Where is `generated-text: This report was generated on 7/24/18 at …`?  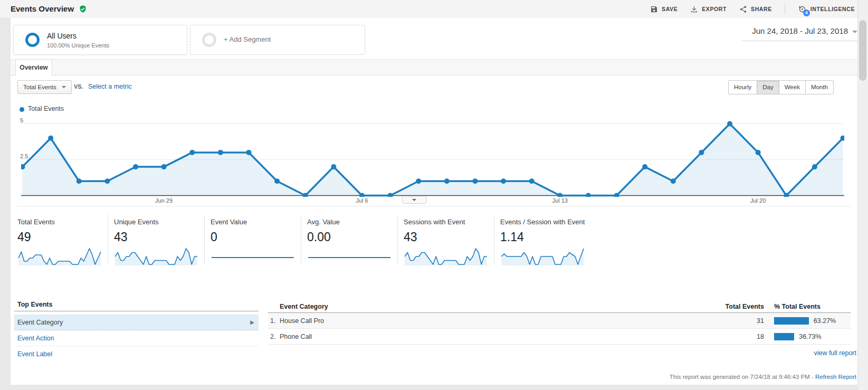 generated-text: This report was generated on 7/24/18 at … is located at coordinates (742, 377).